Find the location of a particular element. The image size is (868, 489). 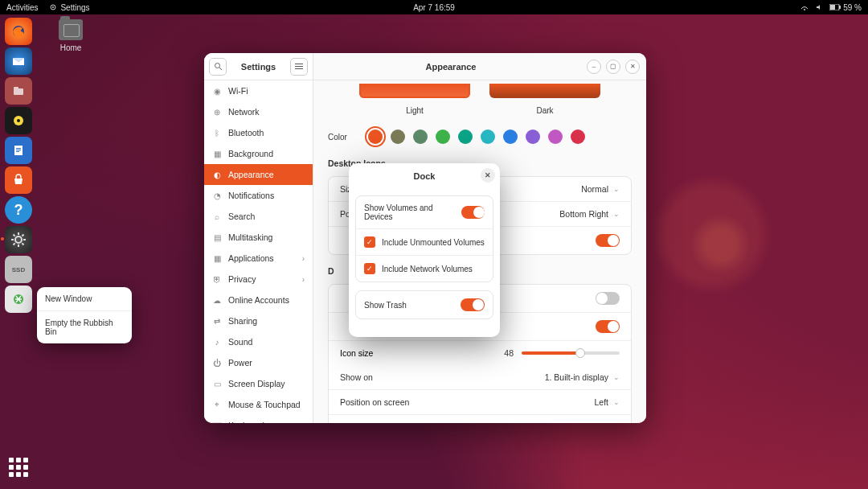

dock-rhythmbox is located at coordinates (18, 121).